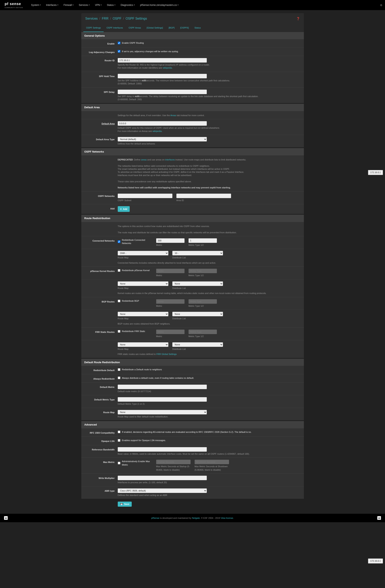  What do you see at coordinates (115, 28) in the screenshot?
I see `tab-ospf-interfaces: OSPF Interfaces` at bounding box center [115, 28].